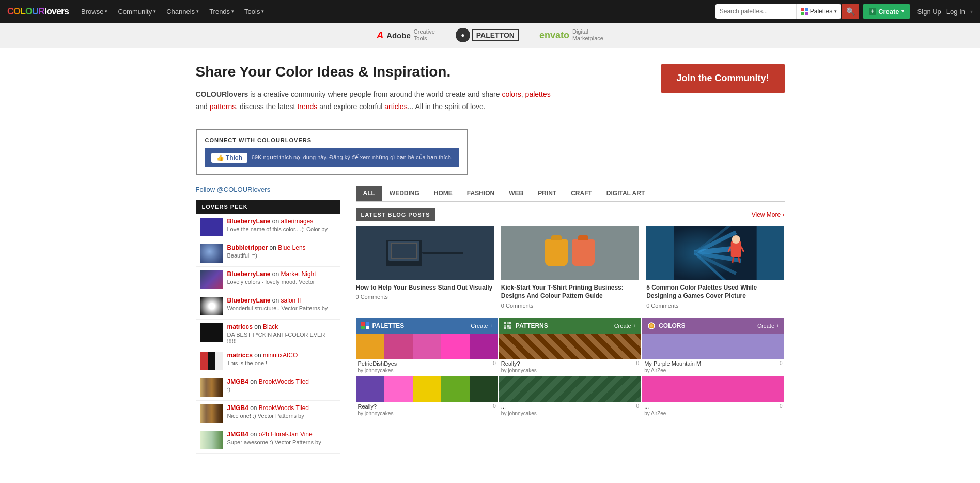 The image size is (980, 483). Describe the element at coordinates (929, 11) in the screenshot. I see `sign-up-link: Sign Up` at that location.